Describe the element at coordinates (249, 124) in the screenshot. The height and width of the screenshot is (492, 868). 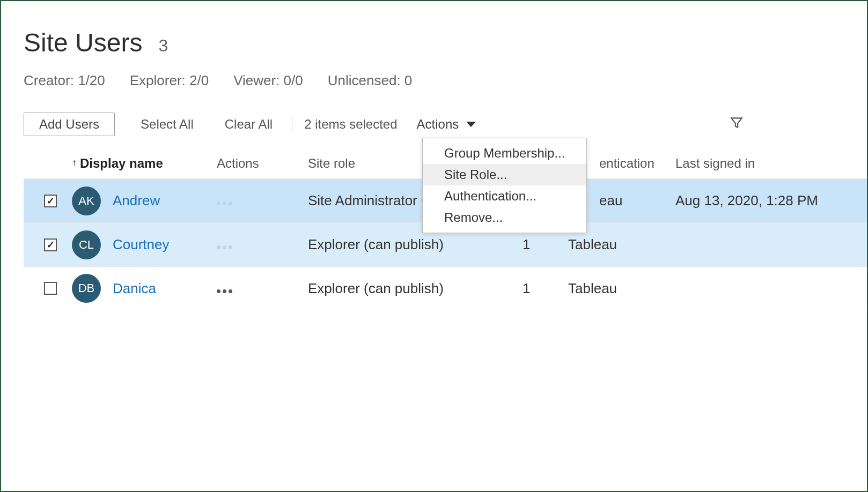
I see `clear-all-button: Clear All` at that location.